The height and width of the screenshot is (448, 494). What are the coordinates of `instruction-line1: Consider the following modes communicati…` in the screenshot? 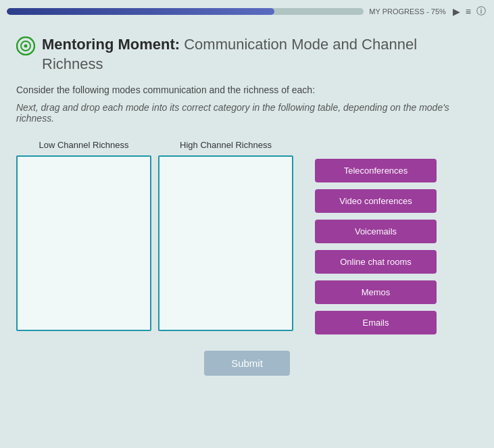 It's located at (247, 90).